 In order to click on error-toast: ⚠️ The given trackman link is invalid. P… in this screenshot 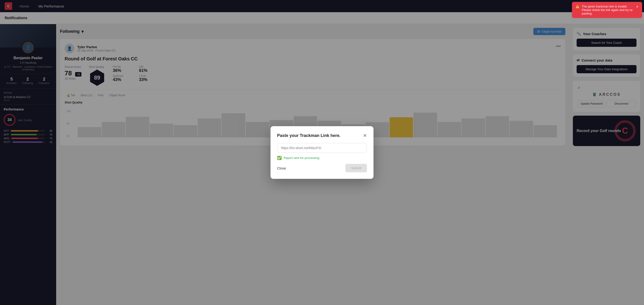, I will do `click(607, 10)`.